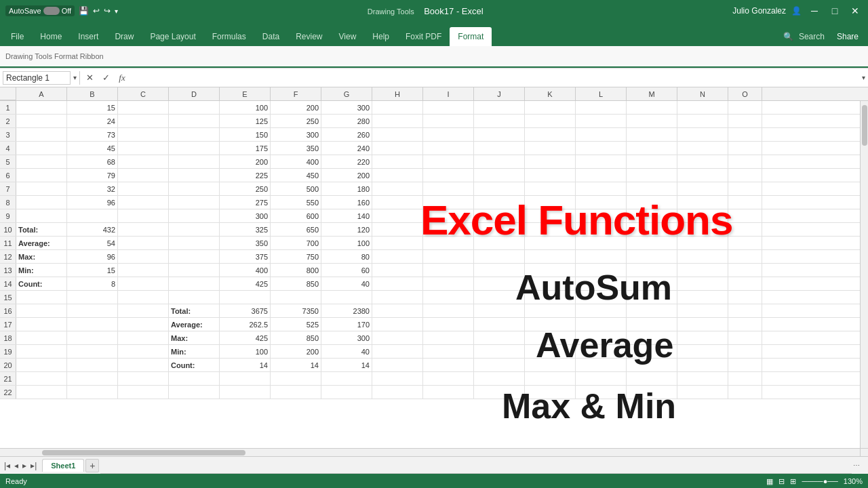  Describe the element at coordinates (42, 121) in the screenshot. I see `cell-A2` at that location.